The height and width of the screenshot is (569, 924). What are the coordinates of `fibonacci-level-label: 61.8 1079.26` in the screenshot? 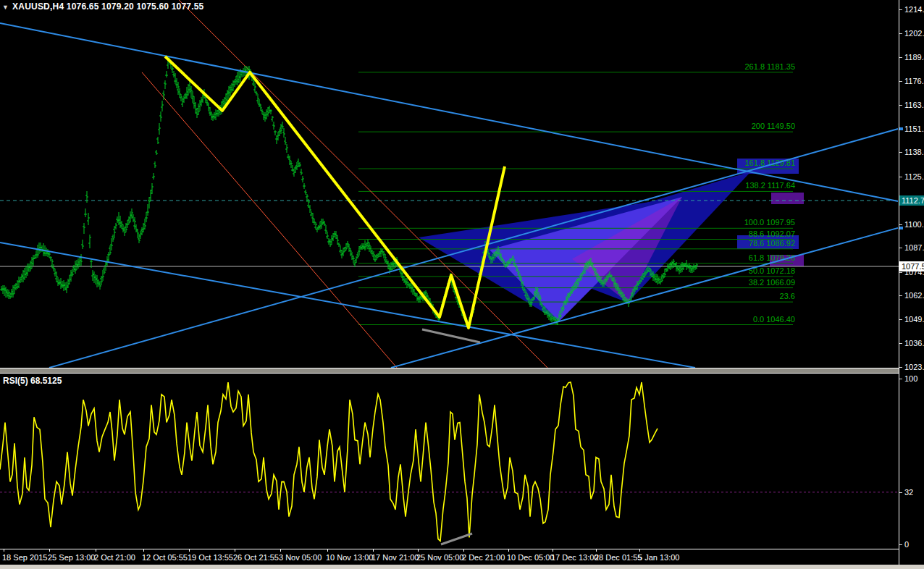 It's located at (772, 258).